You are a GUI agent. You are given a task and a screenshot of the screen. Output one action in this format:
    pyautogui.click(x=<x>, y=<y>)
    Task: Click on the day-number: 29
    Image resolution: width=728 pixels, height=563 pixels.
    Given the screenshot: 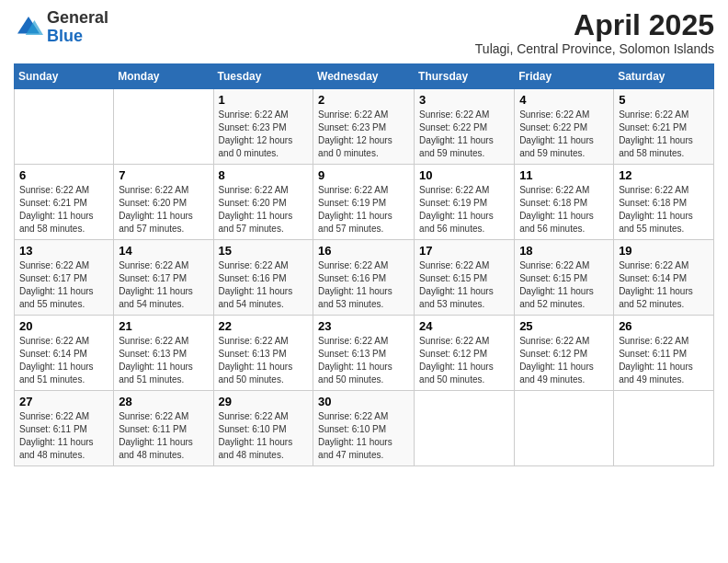 What is the action you would take?
    pyautogui.click(x=264, y=401)
    